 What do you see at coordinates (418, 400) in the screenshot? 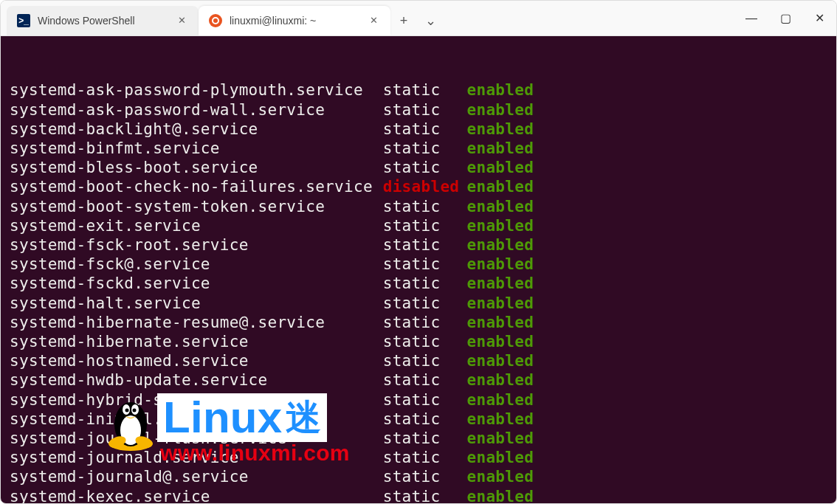
I see `service-row: systemd-hybrid-sleep.servicestaticenable…` at bounding box center [418, 400].